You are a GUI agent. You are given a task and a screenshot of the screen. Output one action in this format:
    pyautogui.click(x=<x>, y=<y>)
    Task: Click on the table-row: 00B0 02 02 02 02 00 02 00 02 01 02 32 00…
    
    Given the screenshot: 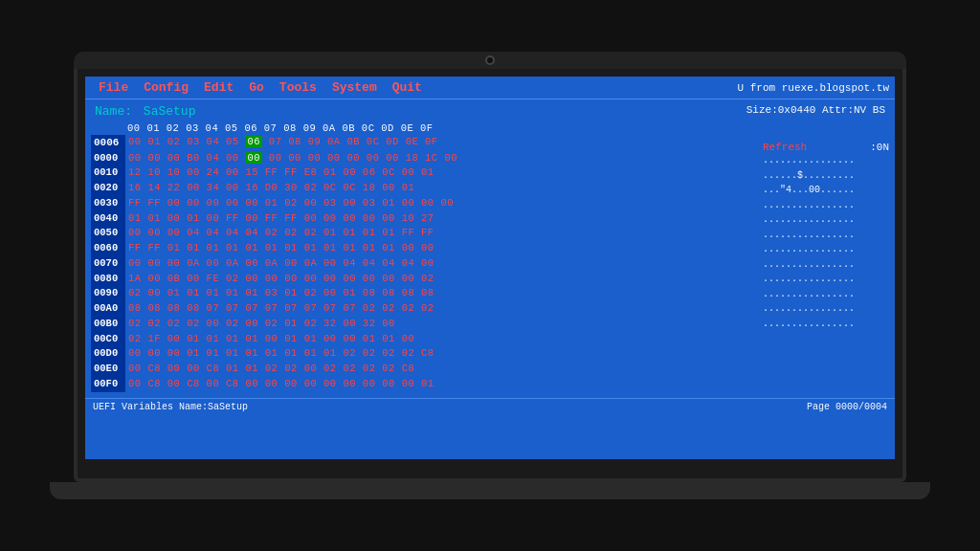 What is the action you would take?
    pyautogui.click(x=423, y=324)
    